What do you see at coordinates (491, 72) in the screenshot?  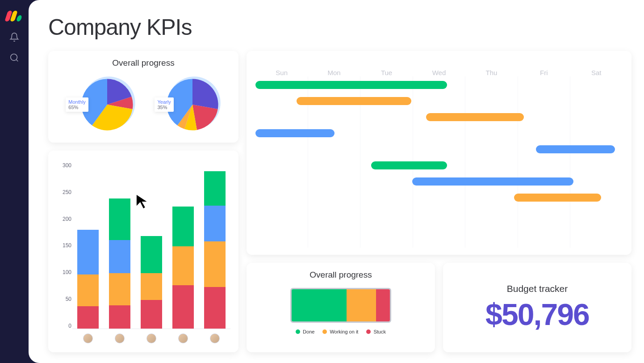 I see `day-label: Thu` at bounding box center [491, 72].